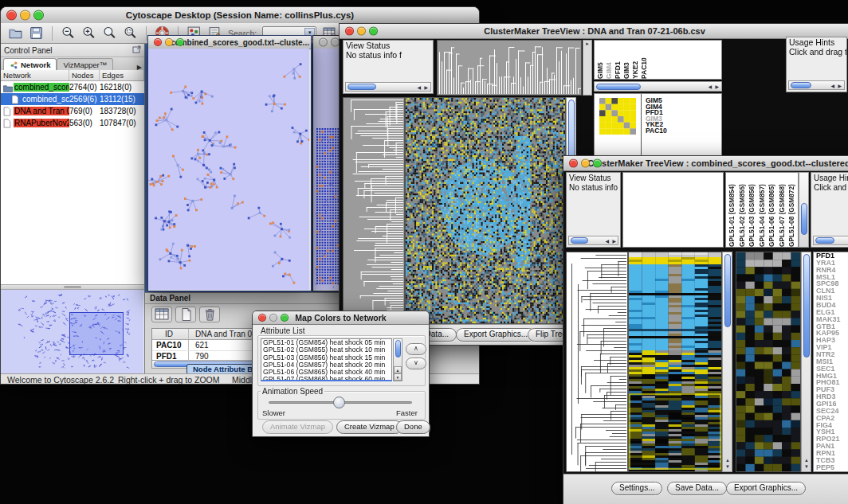  What do you see at coordinates (374, 210) in the screenshot?
I see `tv1-row-dendrogram` at bounding box center [374, 210].